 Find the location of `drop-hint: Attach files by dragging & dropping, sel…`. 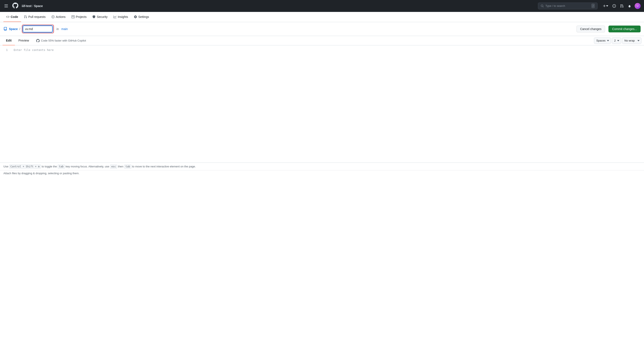

drop-hint: Attach files by dragging & dropping, sel… is located at coordinates (322, 174).